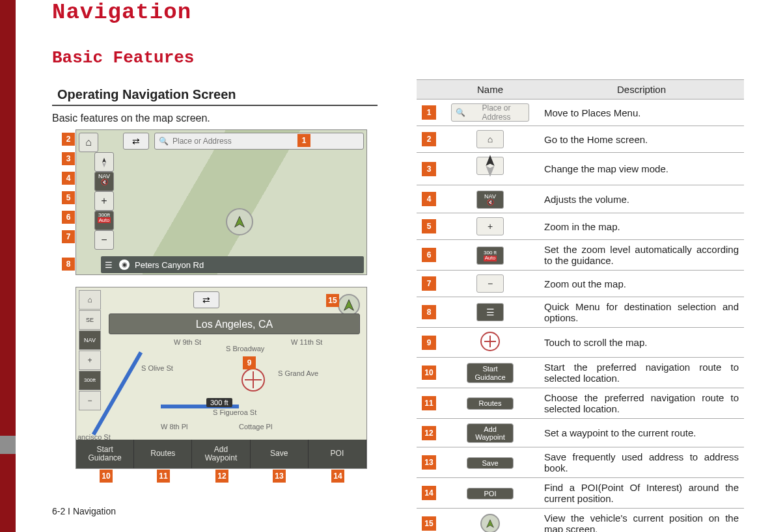 The height and width of the screenshot is (532, 757). I want to click on scroll-cursor-icon, so click(253, 380).